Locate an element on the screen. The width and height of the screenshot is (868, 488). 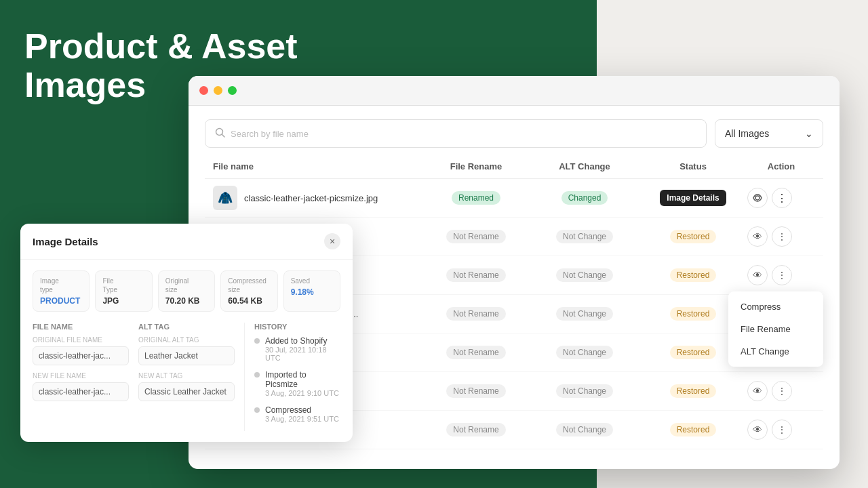
original-filename-input is located at coordinates (81, 356).